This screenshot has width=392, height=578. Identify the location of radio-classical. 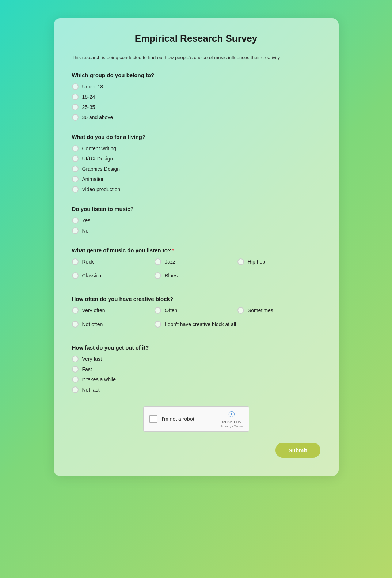
(75, 276).